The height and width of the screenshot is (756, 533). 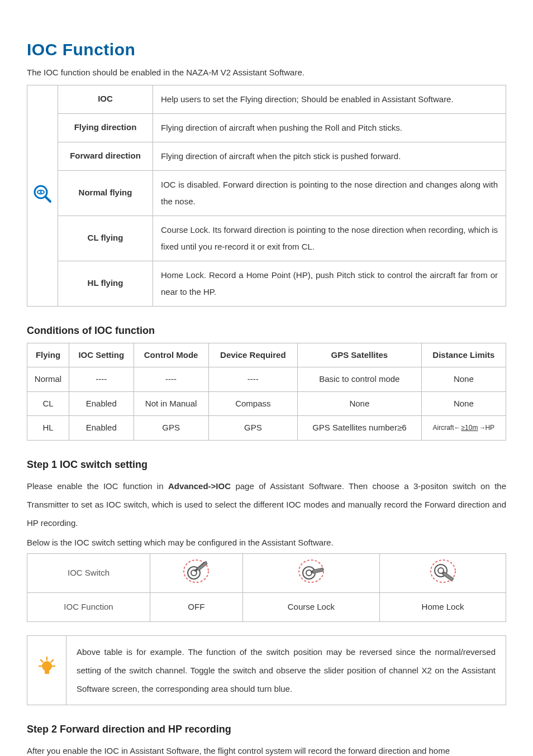 I want to click on func-cell: OFF, so click(x=197, y=607).